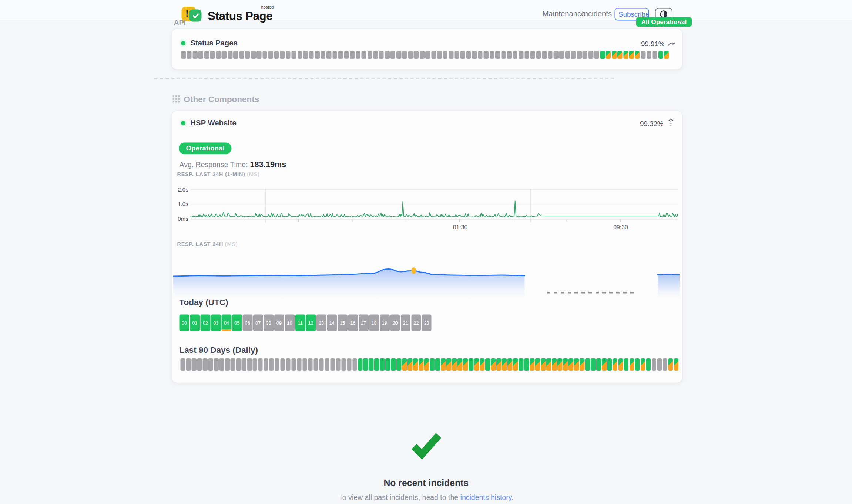 The height and width of the screenshot is (504, 852). I want to click on hour-block-03: 03, so click(216, 323).